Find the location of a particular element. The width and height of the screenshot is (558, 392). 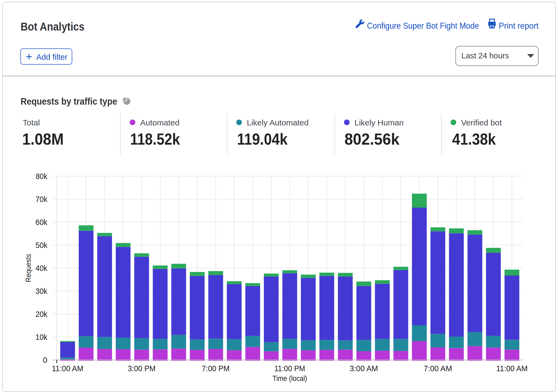

svg-text: 70k is located at coordinates (42, 199).